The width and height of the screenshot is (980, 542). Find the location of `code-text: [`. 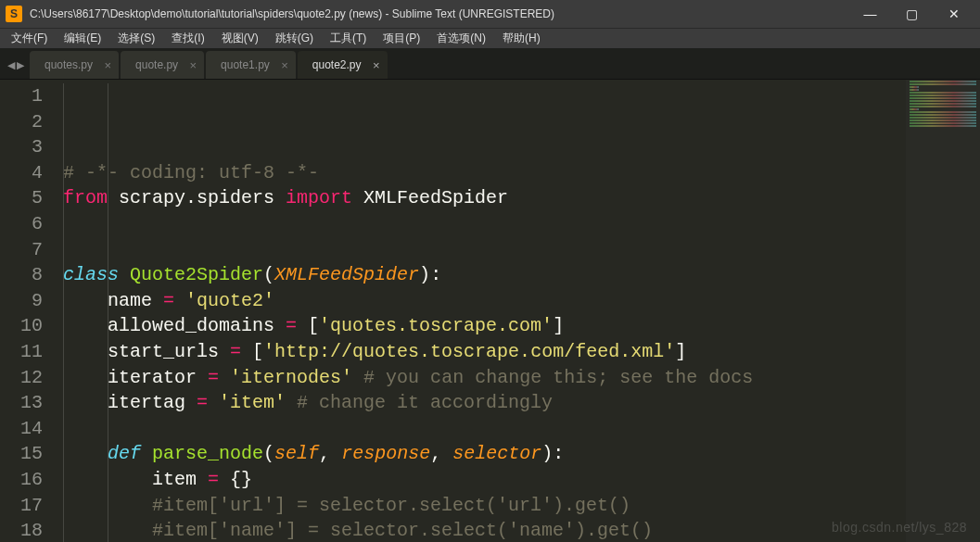

code-text: [ is located at coordinates (252, 352).